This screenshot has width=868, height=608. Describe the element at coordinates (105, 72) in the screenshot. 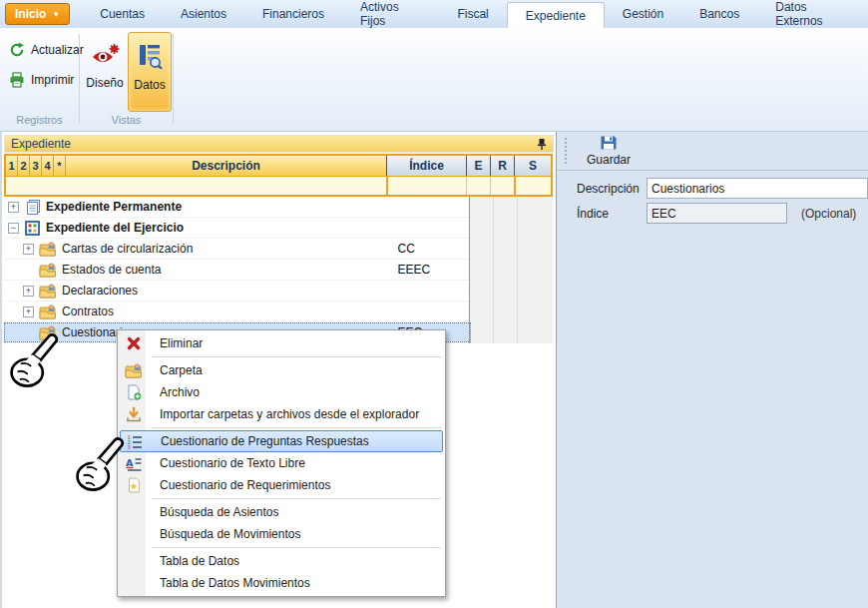

I see `diseno-button: Diseño` at that location.